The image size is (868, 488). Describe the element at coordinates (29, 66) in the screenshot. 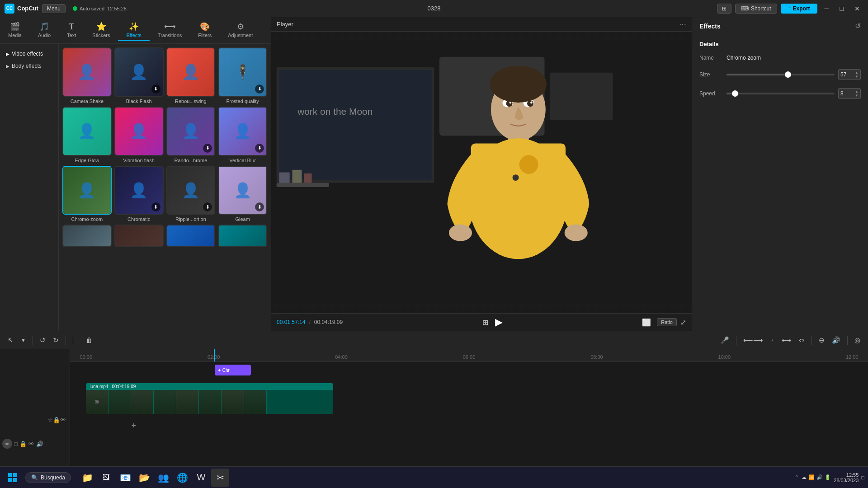

I see `category-body-effects: ▶ Body effects` at that location.